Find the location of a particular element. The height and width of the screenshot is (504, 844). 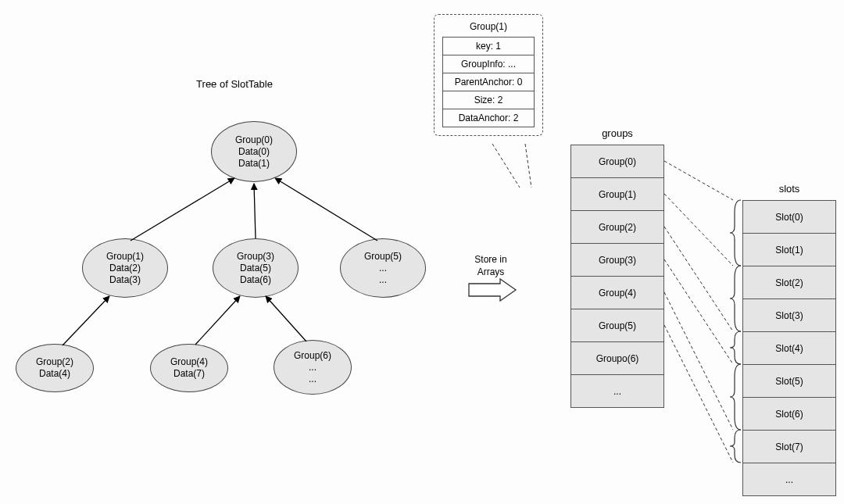

groups-row: ... is located at coordinates (617, 391).